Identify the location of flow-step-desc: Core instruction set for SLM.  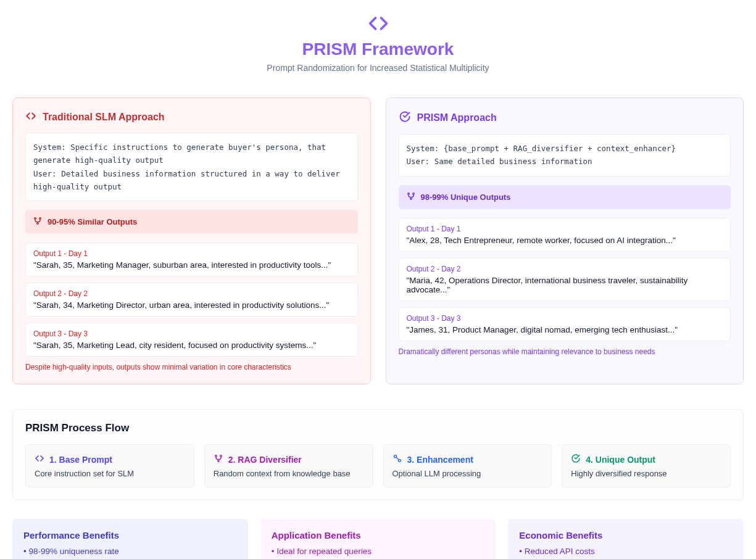
(110, 474).